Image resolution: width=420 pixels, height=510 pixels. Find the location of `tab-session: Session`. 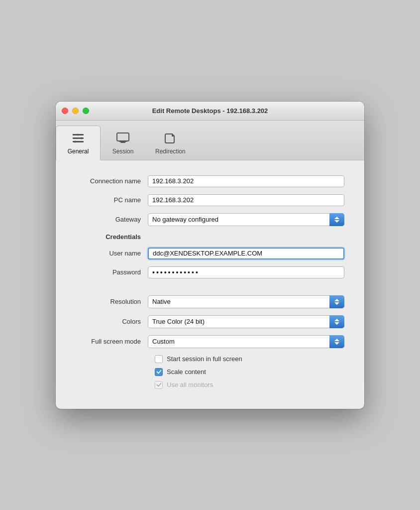

tab-session: Session is located at coordinates (123, 143).